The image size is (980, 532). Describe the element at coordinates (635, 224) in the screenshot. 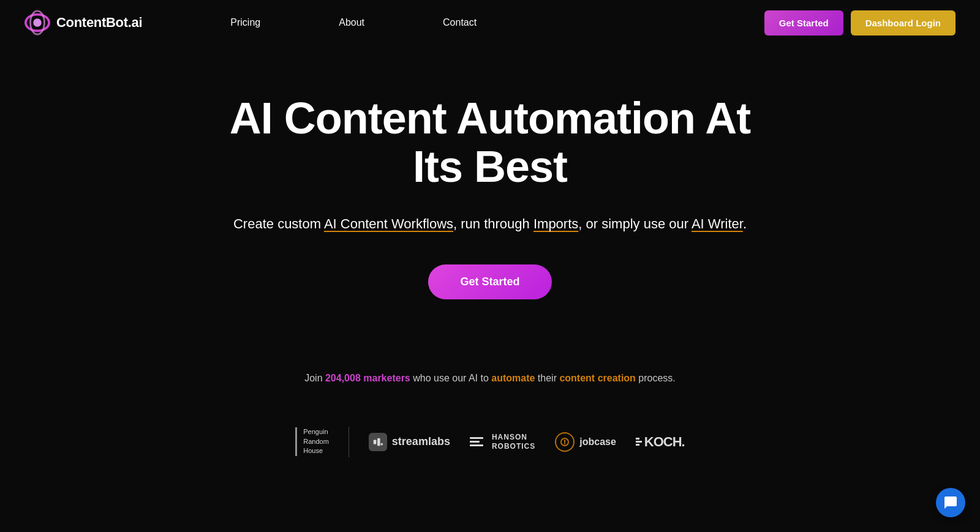

I see `hero-subtitle-text3: , or simply use our` at that location.